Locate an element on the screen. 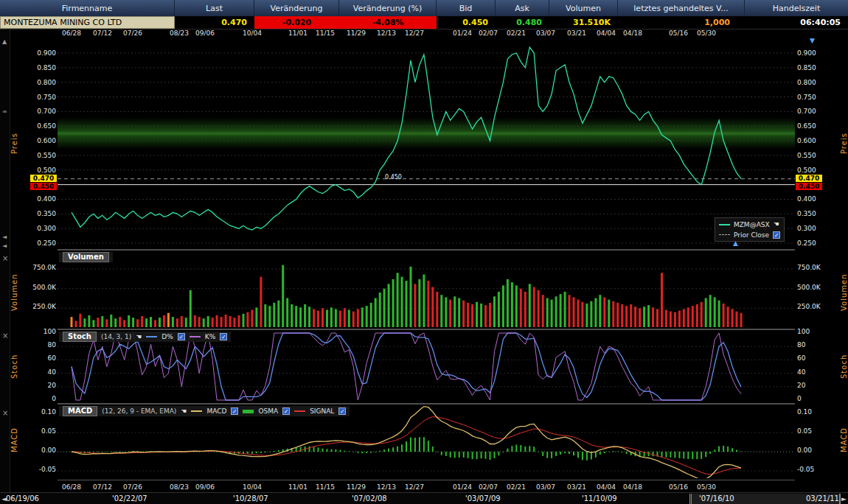 The width and height of the screenshot is (848, 504). legend-item-symbol: MZM@ASX ☚ is located at coordinates (749, 224).